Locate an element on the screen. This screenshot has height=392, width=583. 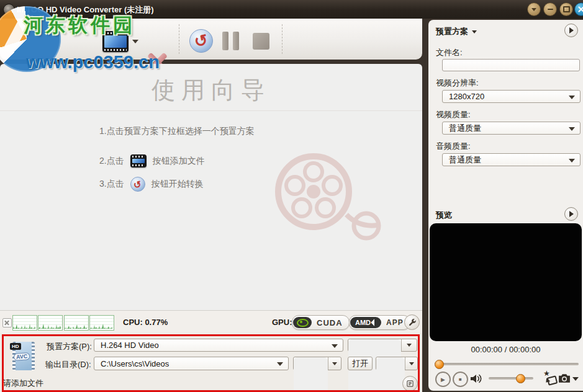
volume-icon is located at coordinates (477, 378).